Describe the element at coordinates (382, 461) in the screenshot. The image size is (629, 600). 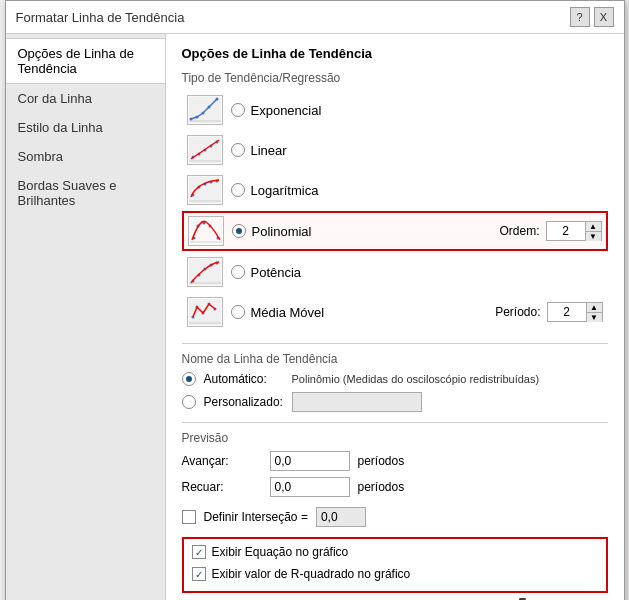
I see `avancar-unit: períodos` at that location.